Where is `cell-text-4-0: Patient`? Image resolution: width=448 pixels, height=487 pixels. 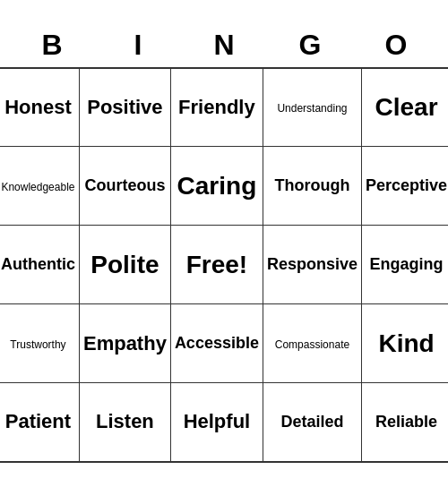 cell-text-4-0: Patient is located at coordinates (38, 421).